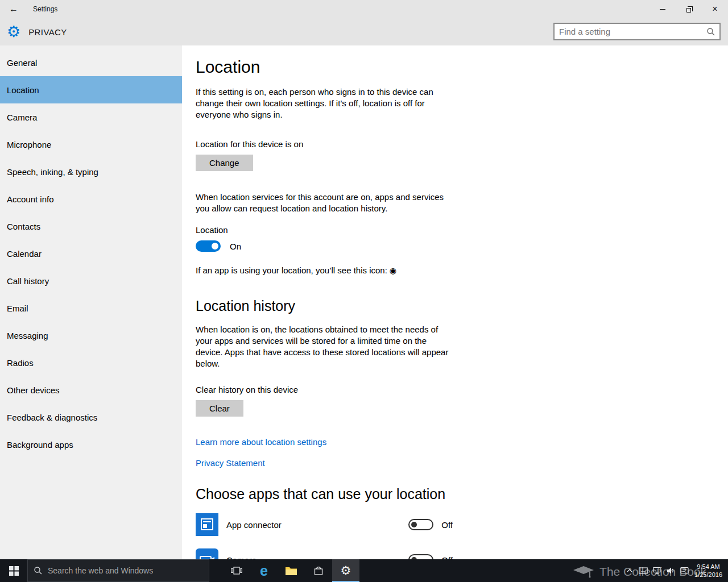  Describe the element at coordinates (421, 557) in the screenshot. I see `camera-toggle` at that location.